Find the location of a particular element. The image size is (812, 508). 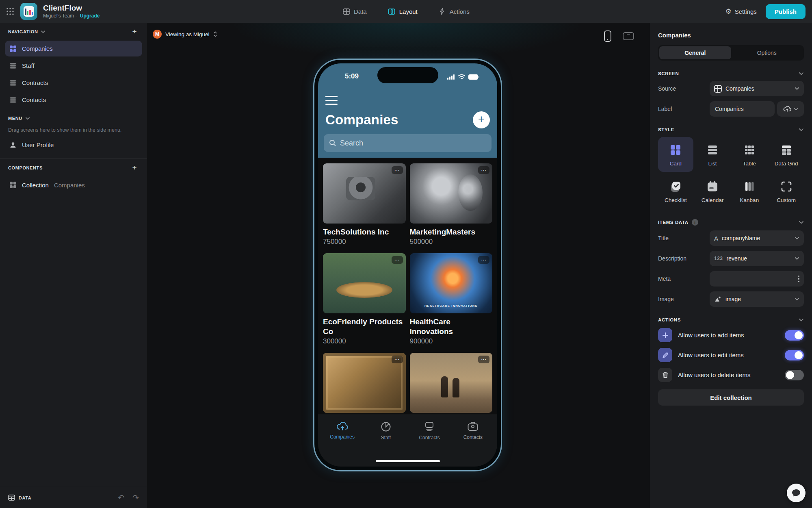

sidebar-item-label: Contracts is located at coordinates (35, 83).